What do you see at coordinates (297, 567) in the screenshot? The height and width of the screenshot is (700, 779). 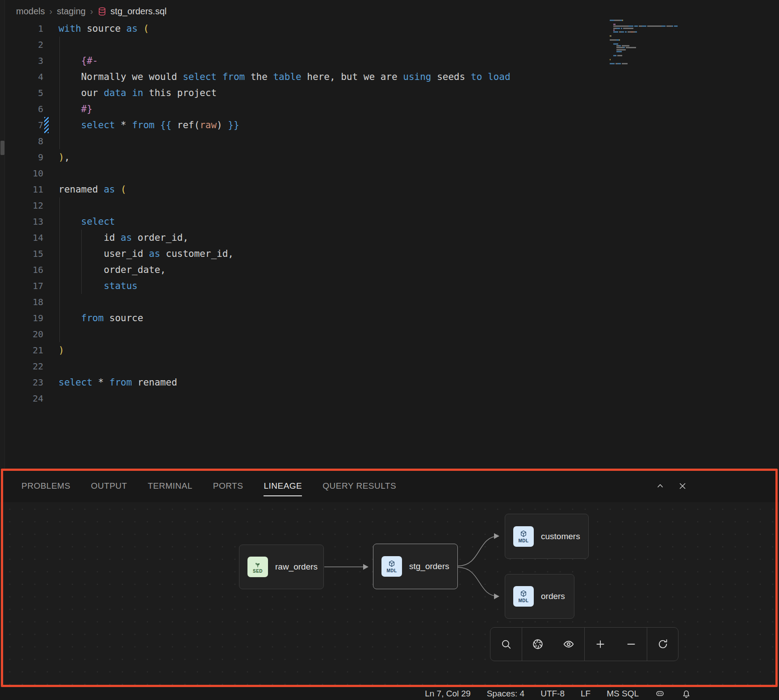 I see `lineage-node-label: raw_orders` at bounding box center [297, 567].